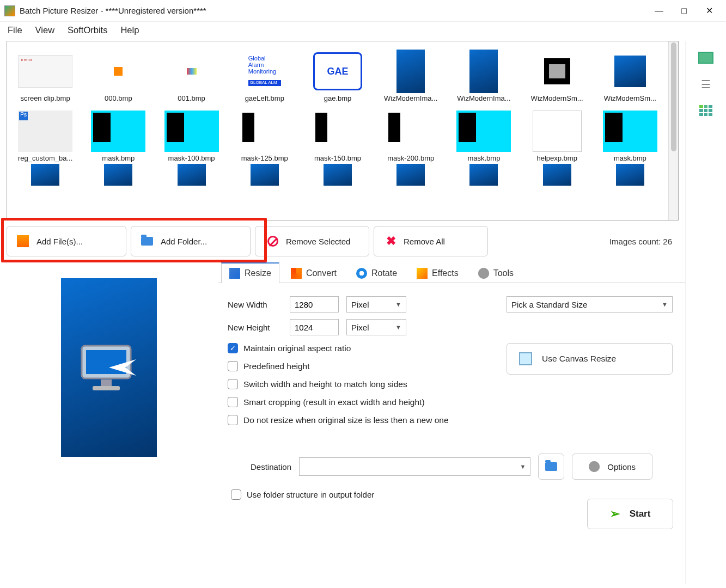 The image size is (726, 588). Describe the element at coordinates (271, 467) in the screenshot. I see `destination-label: Destination` at that location.